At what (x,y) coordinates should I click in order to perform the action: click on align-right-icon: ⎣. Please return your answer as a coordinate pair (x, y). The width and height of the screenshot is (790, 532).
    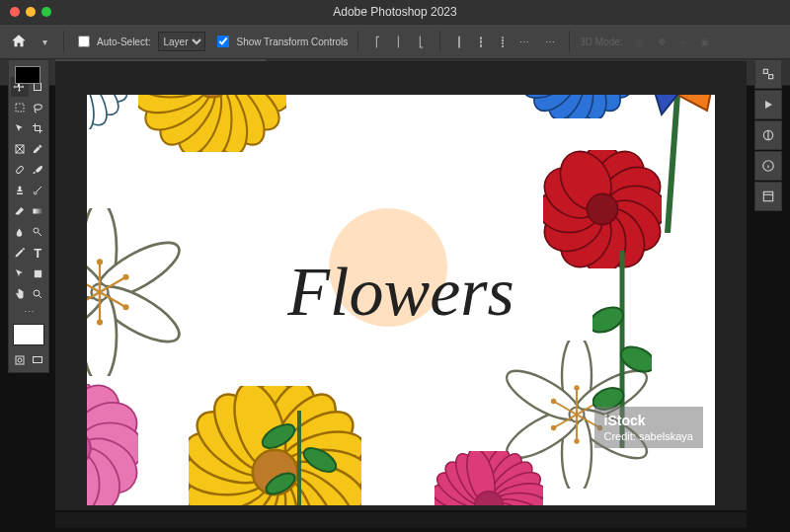
    Looking at the image, I should click on (421, 41).